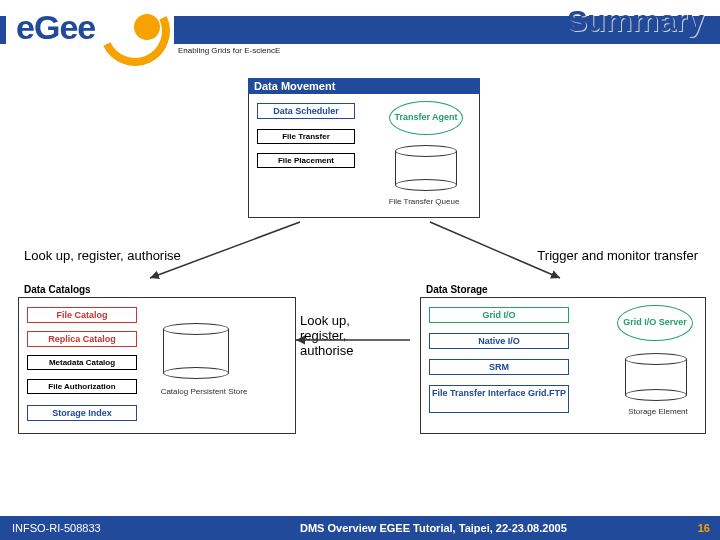 This screenshot has height=540, width=720. Describe the element at coordinates (499, 341) in the screenshot. I see `native-io-box: Native I/O` at that location.